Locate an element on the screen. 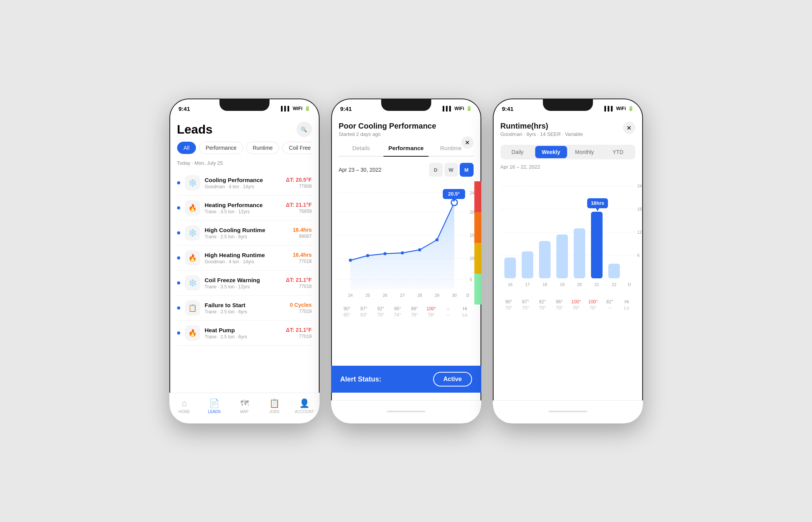  nav-item-home: ⌂ HOME is located at coordinates (184, 406).